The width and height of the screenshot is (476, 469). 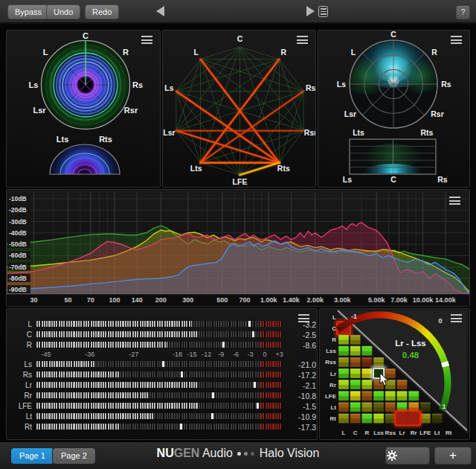 What do you see at coordinates (300, 335) in the screenshot?
I see `meter-value: -2.5` at bounding box center [300, 335].